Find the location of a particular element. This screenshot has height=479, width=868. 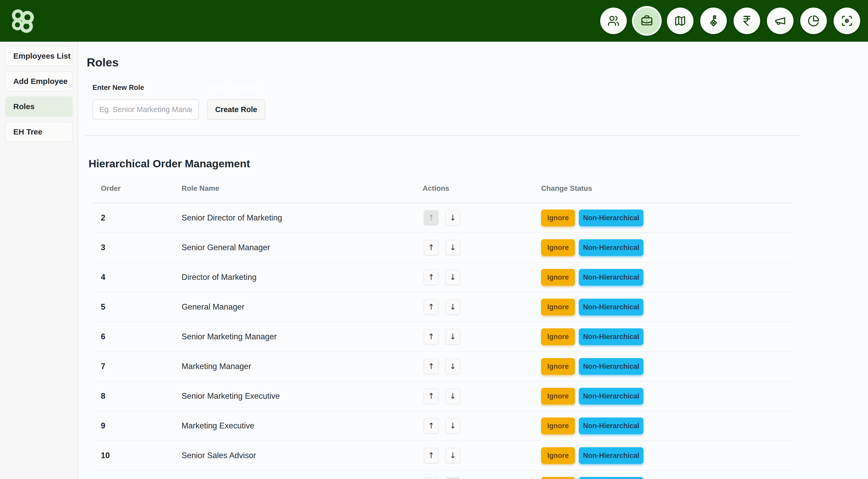

section-divider is located at coordinates (442, 136).